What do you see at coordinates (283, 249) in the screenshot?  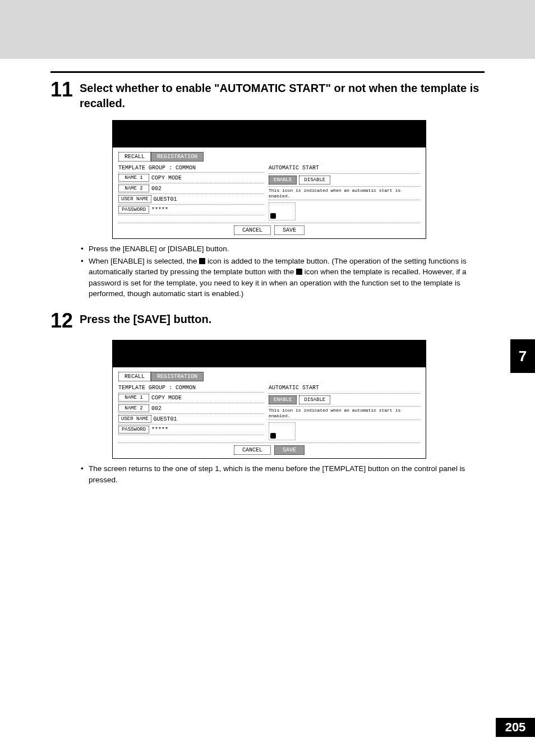 I see `bullet-item: Press the [ENABLE] or [DISABLE] button.` at bounding box center [283, 249].